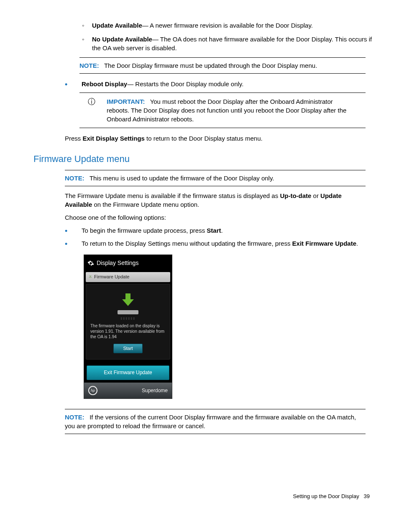  What do you see at coordinates (128, 326) in the screenshot?
I see `device-screenshot: Display Settings Firmware Update ▮▮▮▮▮▮ …` at bounding box center [128, 326].